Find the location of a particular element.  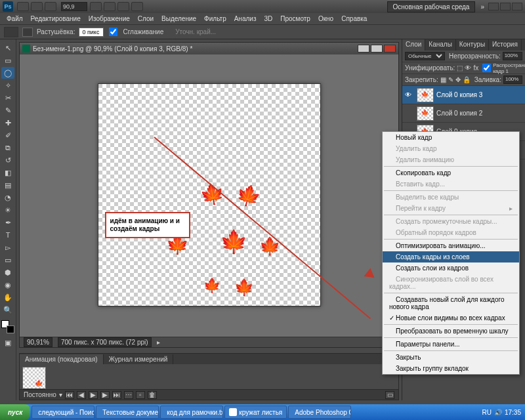

status-zoom: 90,91% is located at coordinates (38, 343).